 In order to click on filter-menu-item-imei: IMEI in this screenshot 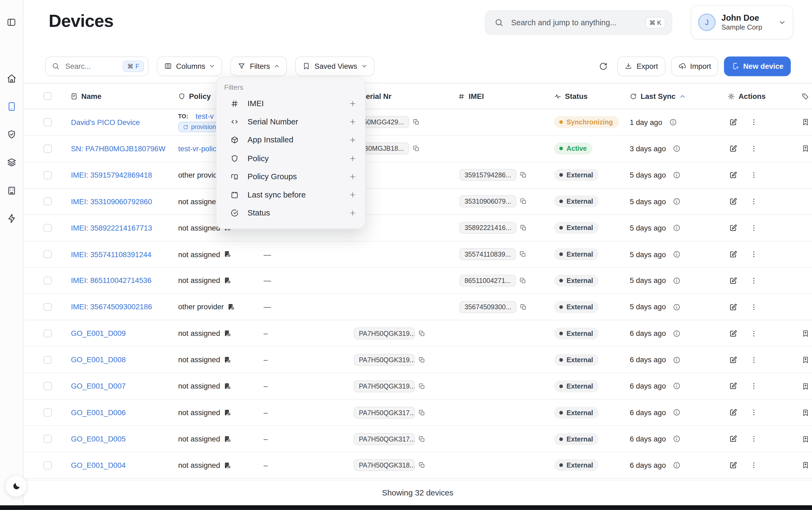, I will do `click(291, 104)`.